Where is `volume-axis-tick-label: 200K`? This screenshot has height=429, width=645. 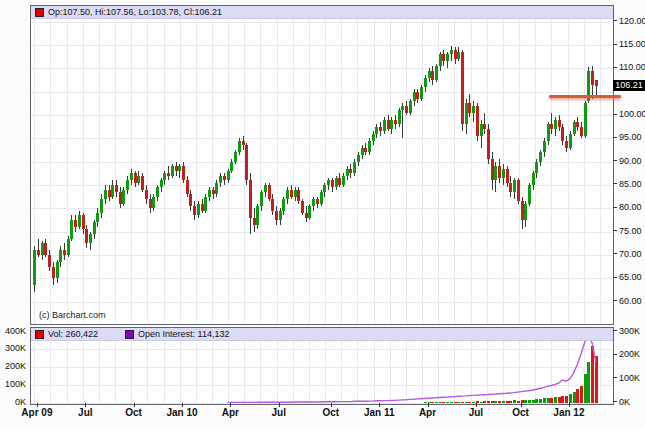
volume-axis-tick-label: 200K is located at coordinates (16, 366).